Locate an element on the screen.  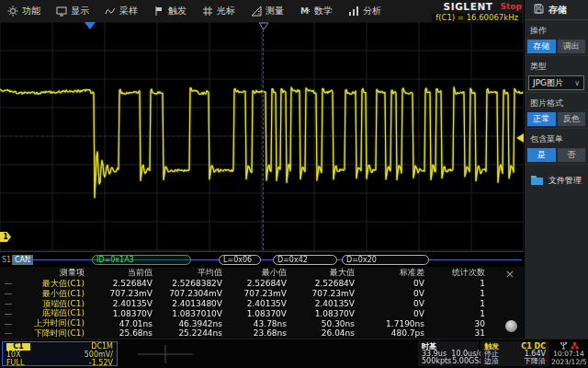
channel1-status-box: C1 DC1M 10X 500mV/ FULL -1.52V is located at coordinates (60, 353).